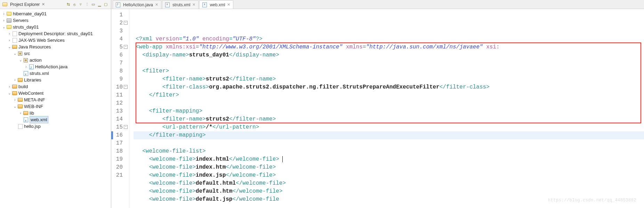 The width and height of the screenshot is (644, 208). What do you see at coordinates (68, 5) in the screenshot?
I see `collapse-all-icon: ⇆` at bounding box center [68, 5].